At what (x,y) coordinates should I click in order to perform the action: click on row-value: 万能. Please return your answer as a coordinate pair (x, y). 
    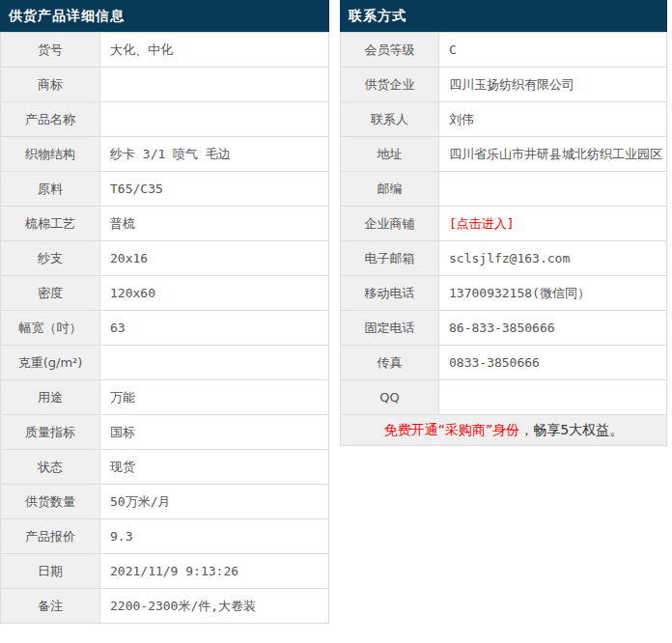
    Looking at the image, I should click on (214, 398).